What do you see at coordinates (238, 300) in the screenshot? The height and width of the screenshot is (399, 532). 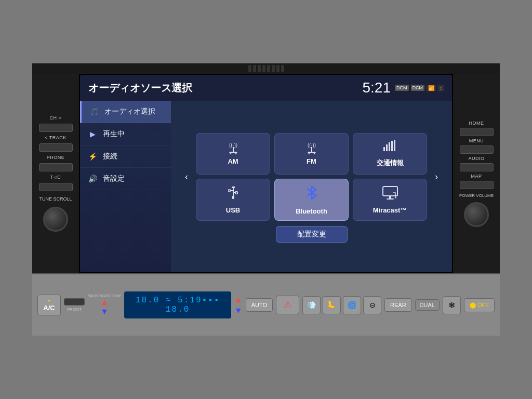 I see `driver-temp-up: ▲` at bounding box center [238, 300].